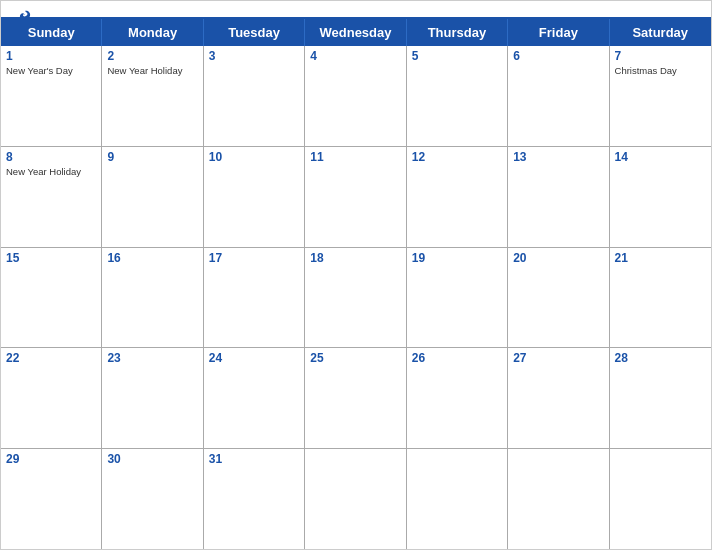  Describe the element at coordinates (26, 17) in the screenshot. I see `logo-area` at that location.